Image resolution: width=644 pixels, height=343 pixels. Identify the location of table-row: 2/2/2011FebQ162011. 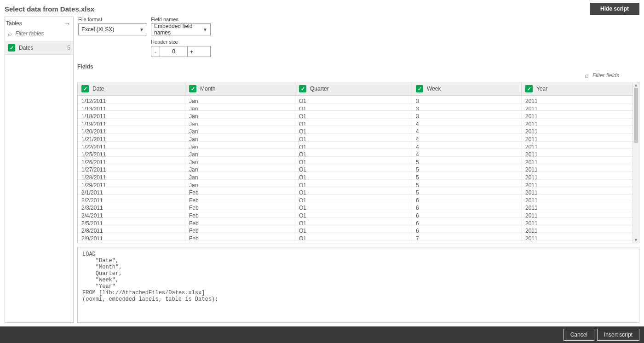
(358, 199).